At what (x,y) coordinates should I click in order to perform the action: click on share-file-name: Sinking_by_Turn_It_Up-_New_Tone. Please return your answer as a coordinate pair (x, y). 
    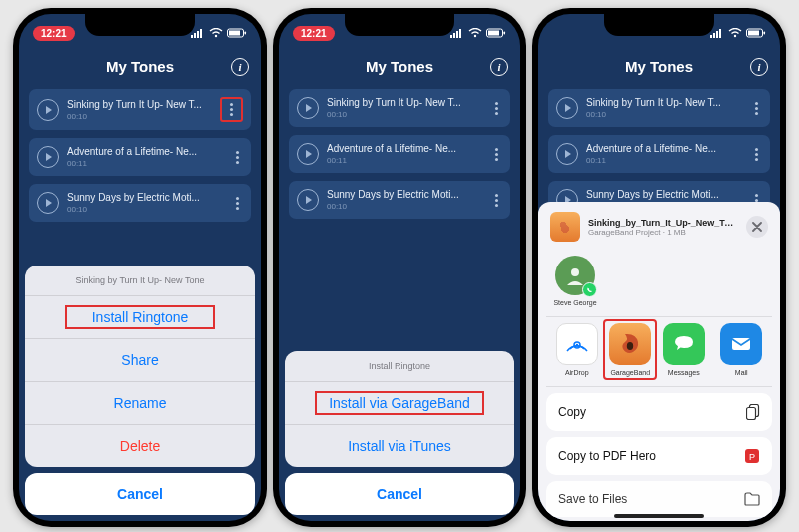
    Looking at the image, I should click on (663, 223).